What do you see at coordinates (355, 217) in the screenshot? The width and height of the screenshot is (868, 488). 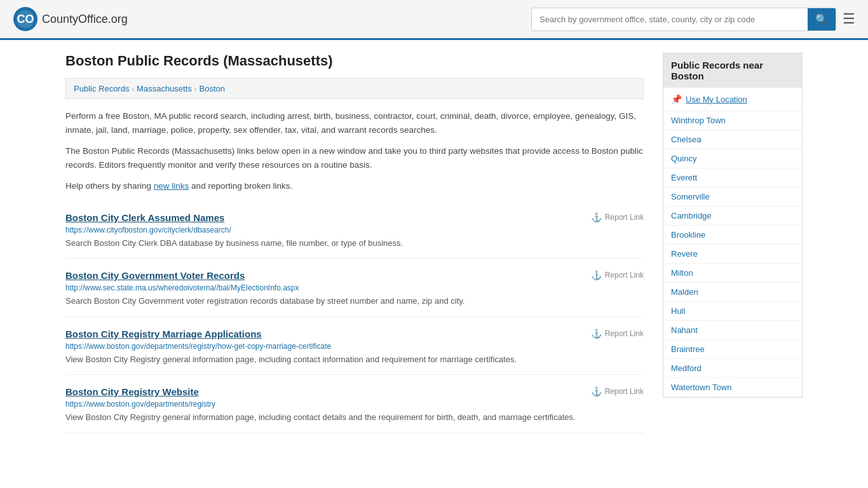 I see `result-header: Boston City Clerk Assumed Names ⚓ Report…` at bounding box center [355, 217].